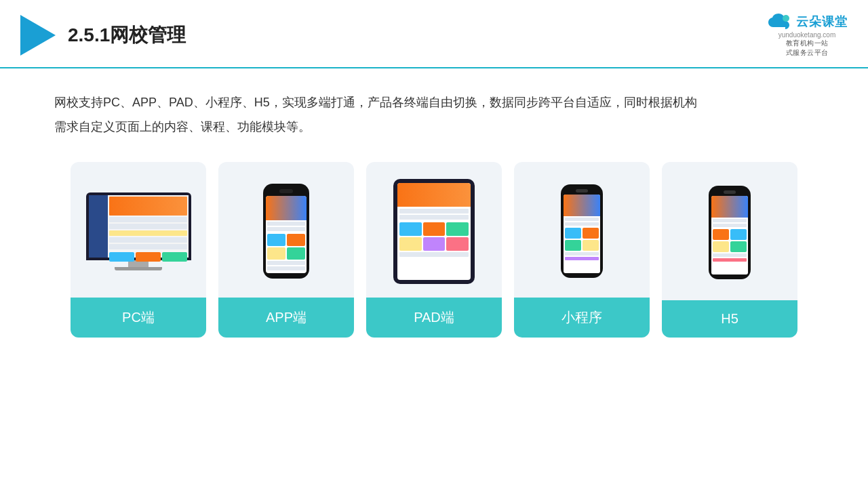  What do you see at coordinates (286, 230) in the screenshot?
I see `app-image-area` at bounding box center [286, 230].